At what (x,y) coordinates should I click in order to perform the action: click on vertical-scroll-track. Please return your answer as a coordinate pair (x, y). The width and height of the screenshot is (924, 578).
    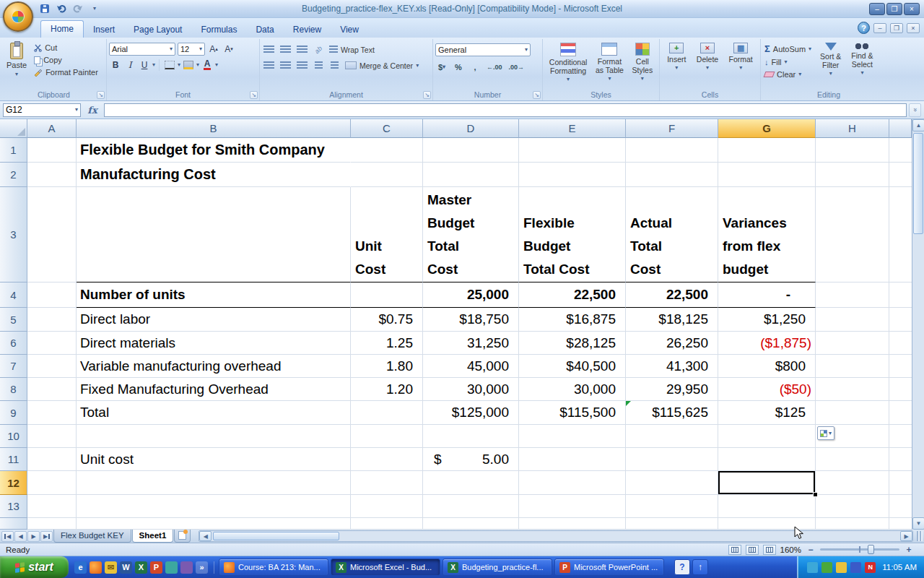
    Looking at the image, I should click on (918, 324).